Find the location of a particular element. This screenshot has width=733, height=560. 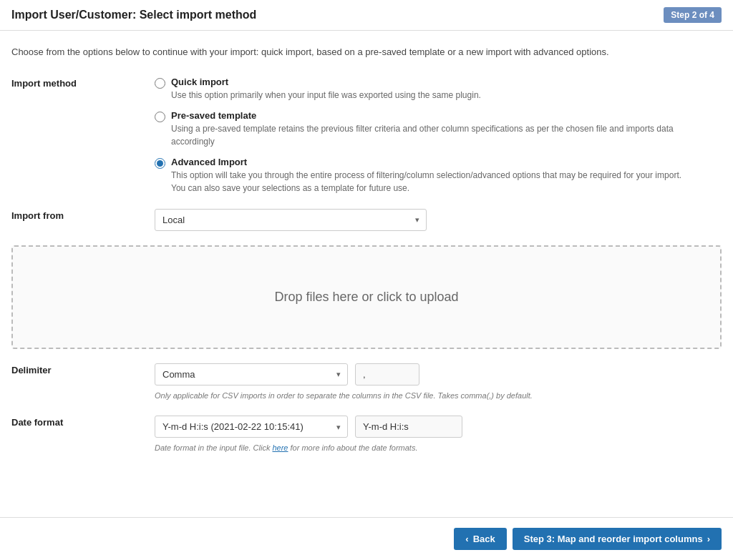

import-from-select-wrapper: Local FTP URL ▾ is located at coordinates (291, 220).